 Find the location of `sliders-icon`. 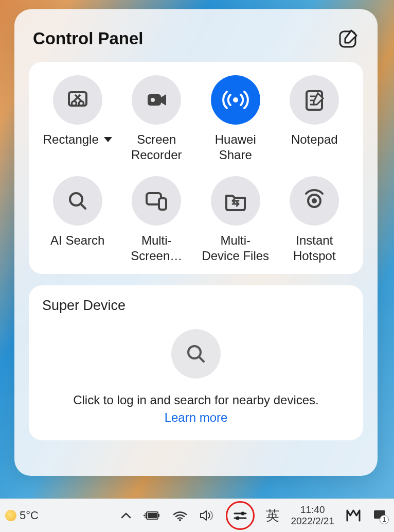

sliders-icon is located at coordinates (240, 516).